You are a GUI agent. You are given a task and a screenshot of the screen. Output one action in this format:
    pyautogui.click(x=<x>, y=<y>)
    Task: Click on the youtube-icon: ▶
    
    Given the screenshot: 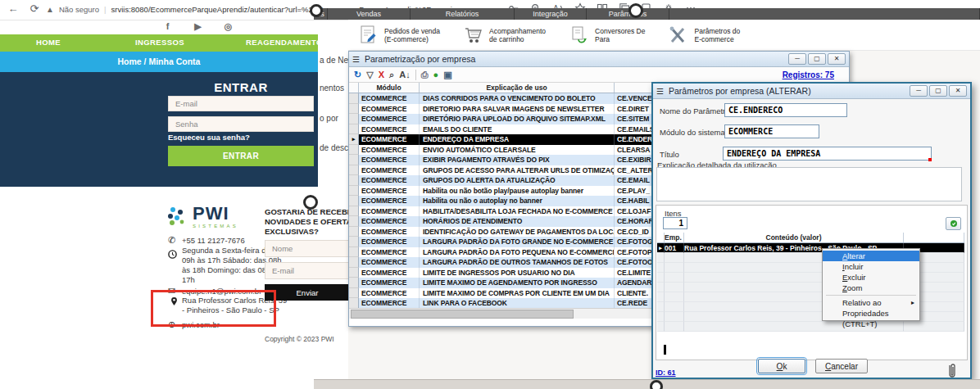 What is the action you would take?
    pyautogui.click(x=198, y=26)
    